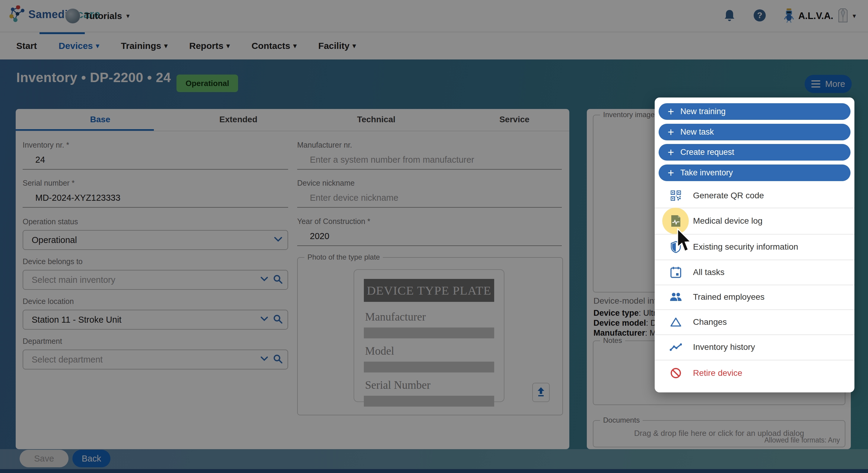 The image size is (868, 473). Describe the element at coordinates (676, 322) in the screenshot. I see `triangle-icon` at that location.